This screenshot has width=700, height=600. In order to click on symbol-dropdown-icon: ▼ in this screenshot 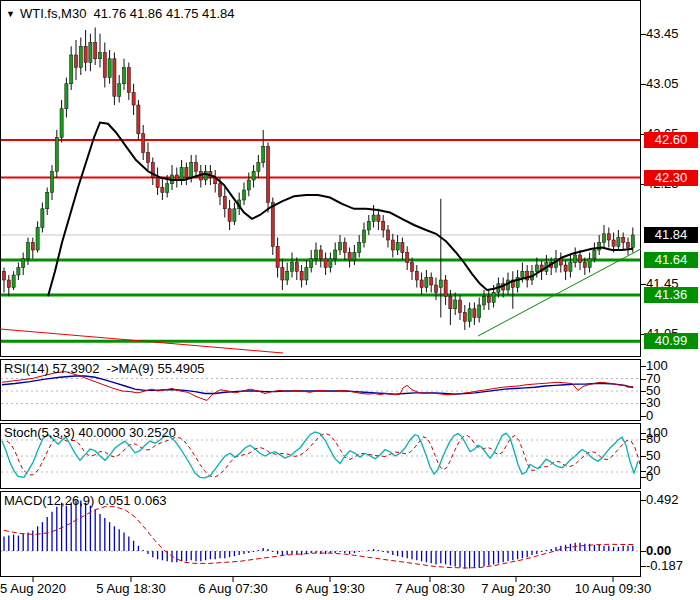, I will do `click(10, 14)`.